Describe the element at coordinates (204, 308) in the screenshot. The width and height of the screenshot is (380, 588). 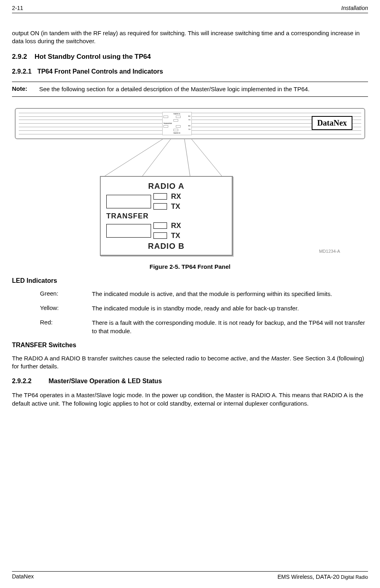
I see `indicator-yellow: Yellow: The indicated module is in stand…` at that location.